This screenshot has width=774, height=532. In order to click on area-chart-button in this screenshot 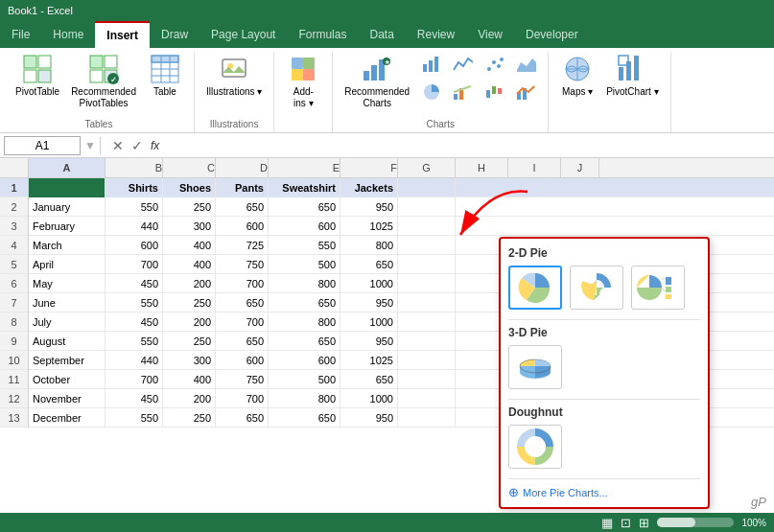, I will do `click(526, 64)`.